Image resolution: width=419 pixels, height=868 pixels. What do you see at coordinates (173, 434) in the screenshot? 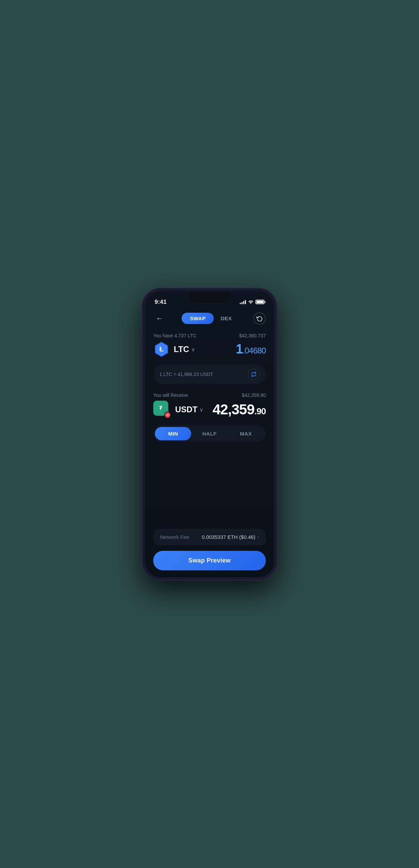
I see `min-button: MIN` at bounding box center [173, 434].